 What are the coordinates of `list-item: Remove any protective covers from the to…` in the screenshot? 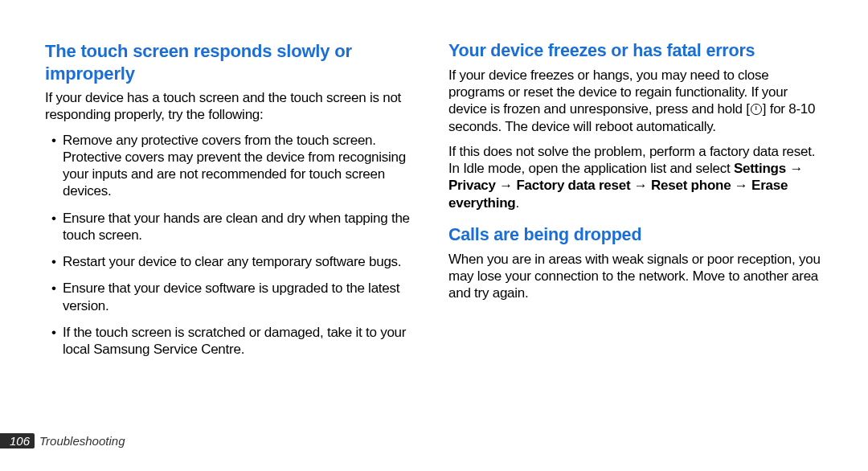 It's located at (232, 166).